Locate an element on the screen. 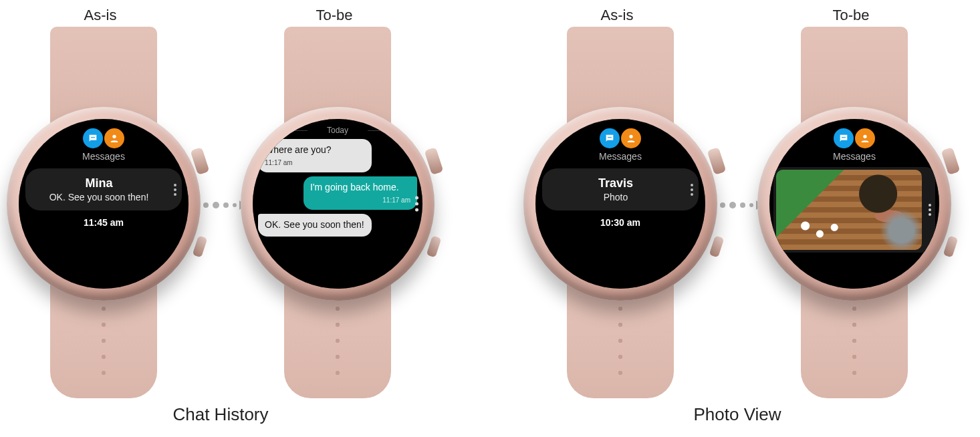  bubble-text: OK. See you soon then! is located at coordinates (315, 225).